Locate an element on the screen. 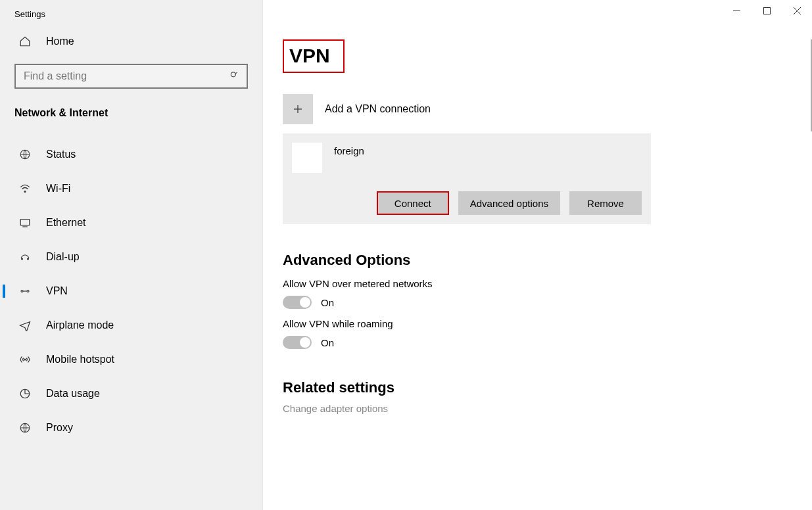  home-label: Home is located at coordinates (60, 41).